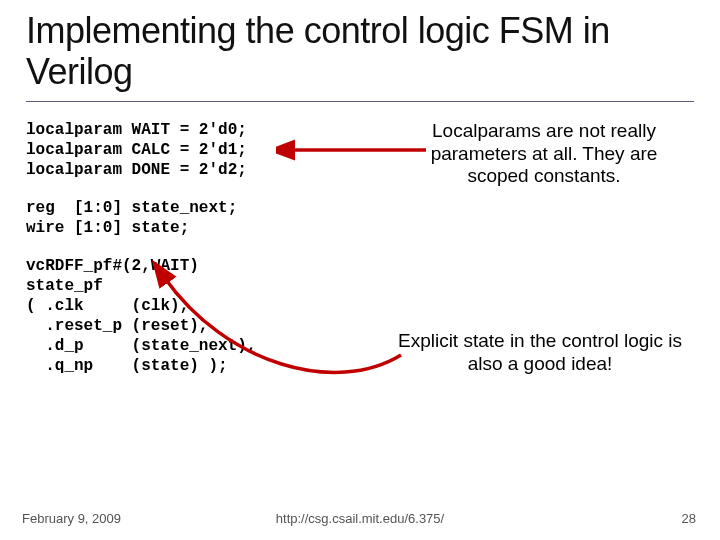 The height and width of the screenshot is (540, 720). Describe the element at coordinates (689, 518) in the screenshot. I see `footer-page: 28` at that location.